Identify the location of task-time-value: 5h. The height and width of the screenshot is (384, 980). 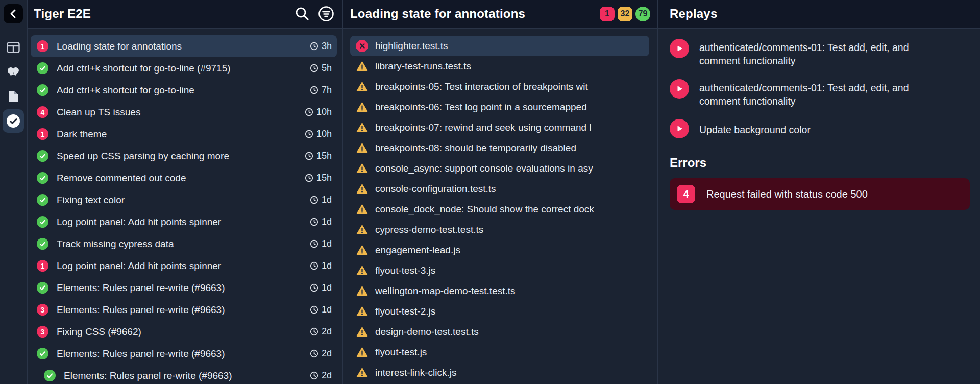
(327, 68).